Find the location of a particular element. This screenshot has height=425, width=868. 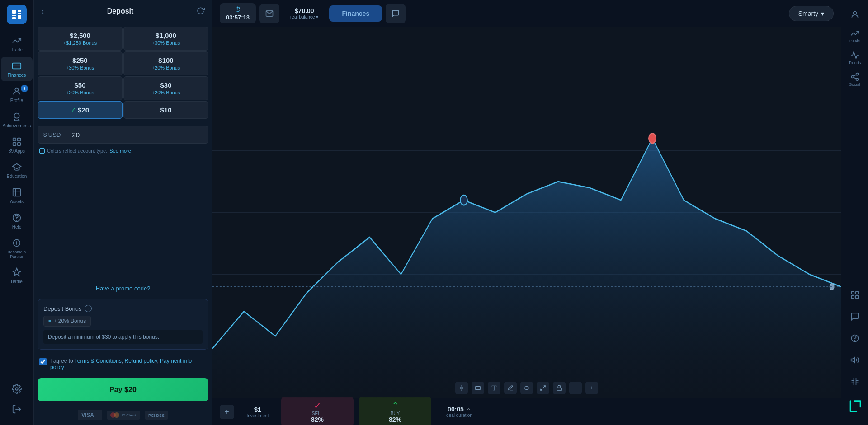

envelope-icon is located at coordinates (269, 14).